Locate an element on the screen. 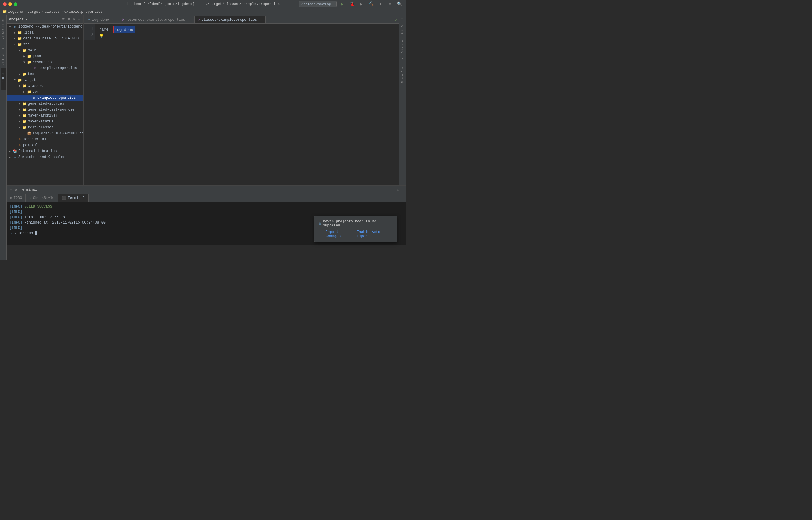 The image size is (812, 520). sidebar-tab-favorites: 2: Favorites is located at coordinates (3, 55).